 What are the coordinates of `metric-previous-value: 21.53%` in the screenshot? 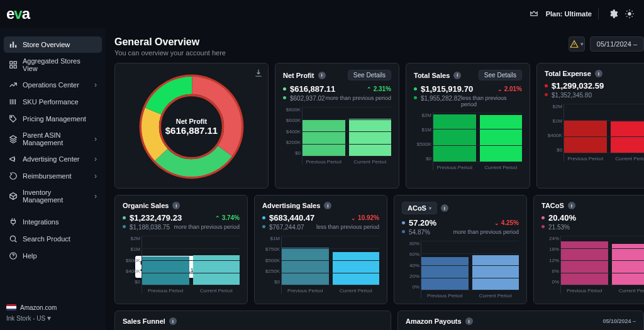 It's located at (559, 228).